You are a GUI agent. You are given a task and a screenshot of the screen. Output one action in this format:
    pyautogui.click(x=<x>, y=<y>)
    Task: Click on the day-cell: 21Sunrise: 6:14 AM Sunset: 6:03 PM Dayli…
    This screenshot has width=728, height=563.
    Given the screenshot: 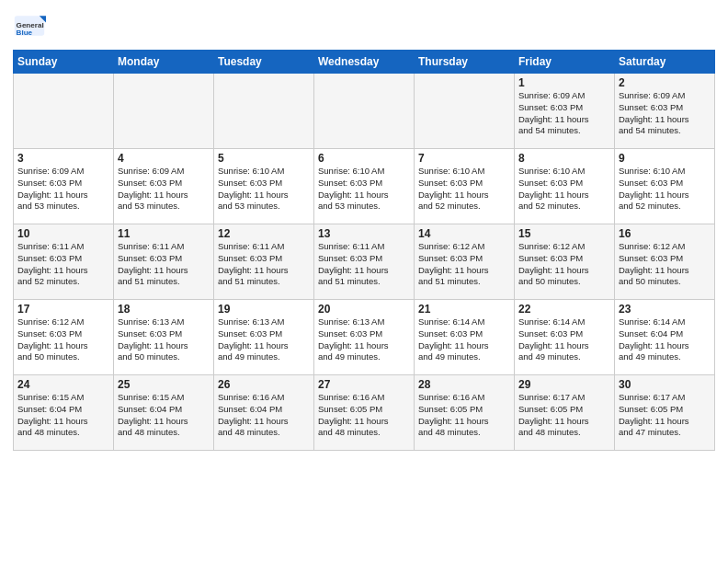 What is the action you would take?
    pyautogui.click(x=465, y=338)
    